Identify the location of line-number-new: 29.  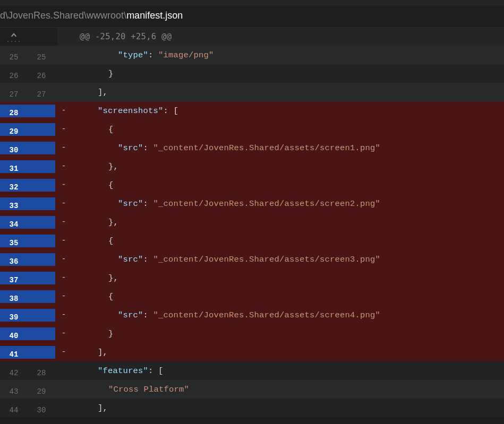
(41, 390).